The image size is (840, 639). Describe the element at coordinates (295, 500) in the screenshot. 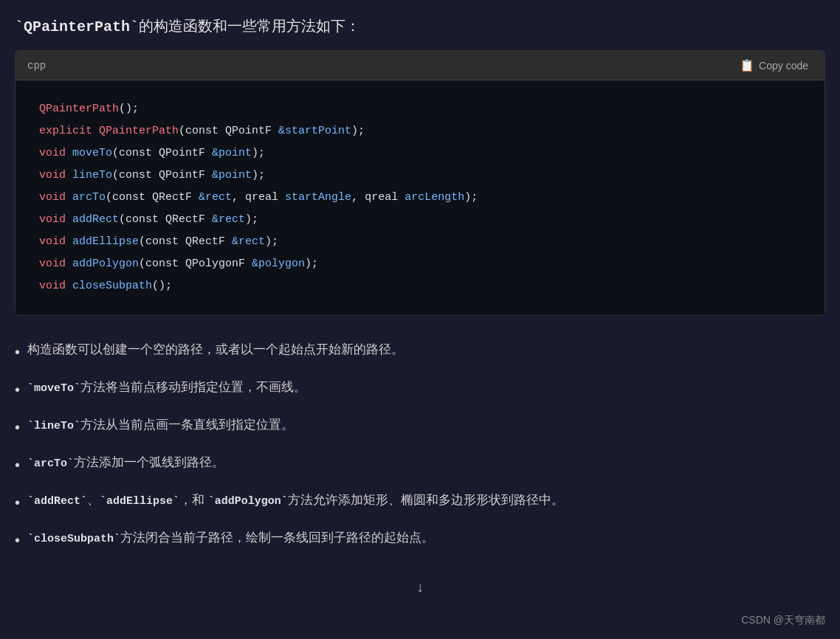

I see `bullet-text-5: `addRect`、`addEllipse`，和 `addPolygon`方法允…` at that location.